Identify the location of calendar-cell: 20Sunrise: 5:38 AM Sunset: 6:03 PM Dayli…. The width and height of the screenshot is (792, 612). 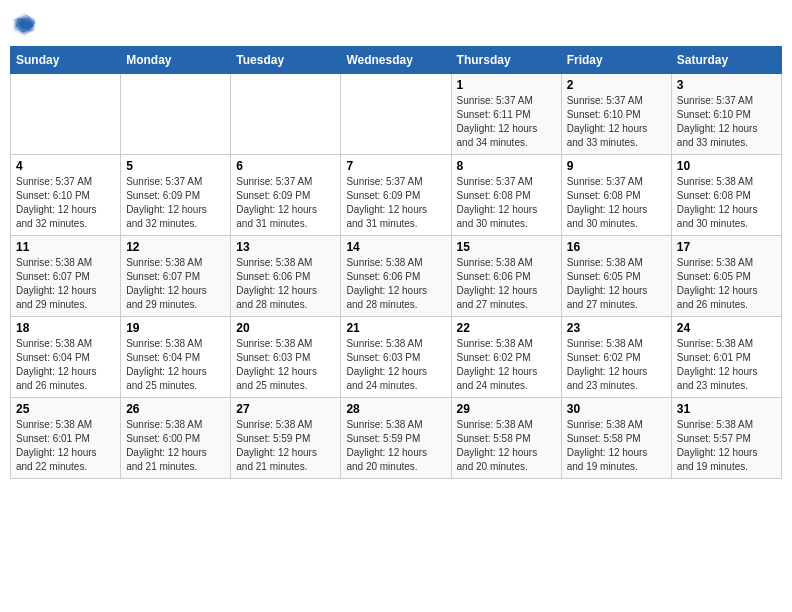
(286, 358).